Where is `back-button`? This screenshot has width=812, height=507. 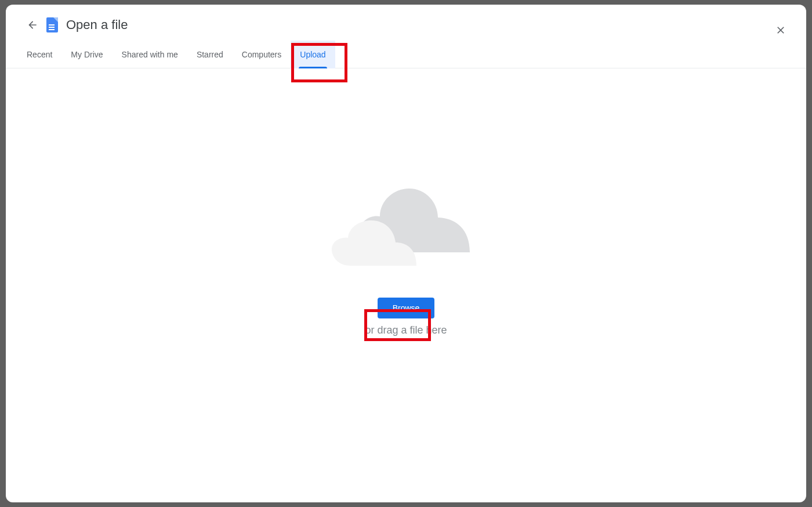
back-button is located at coordinates (32, 25).